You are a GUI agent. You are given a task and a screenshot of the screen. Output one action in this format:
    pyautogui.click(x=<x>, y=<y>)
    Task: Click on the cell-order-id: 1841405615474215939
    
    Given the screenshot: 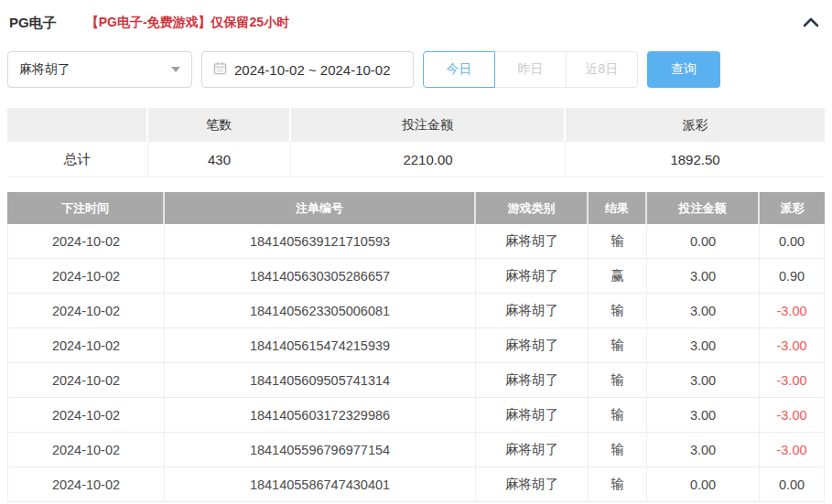 What is the action you would take?
    pyautogui.click(x=320, y=346)
    